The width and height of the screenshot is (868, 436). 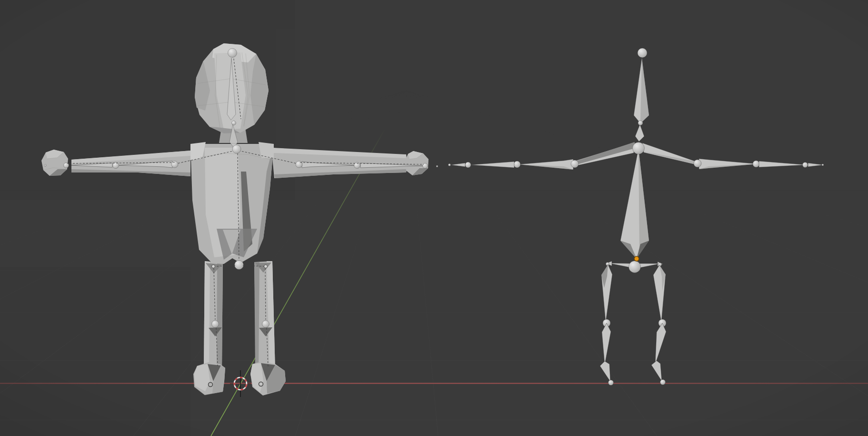 I want to click on character-leg-right, so click(x=265, y=316).